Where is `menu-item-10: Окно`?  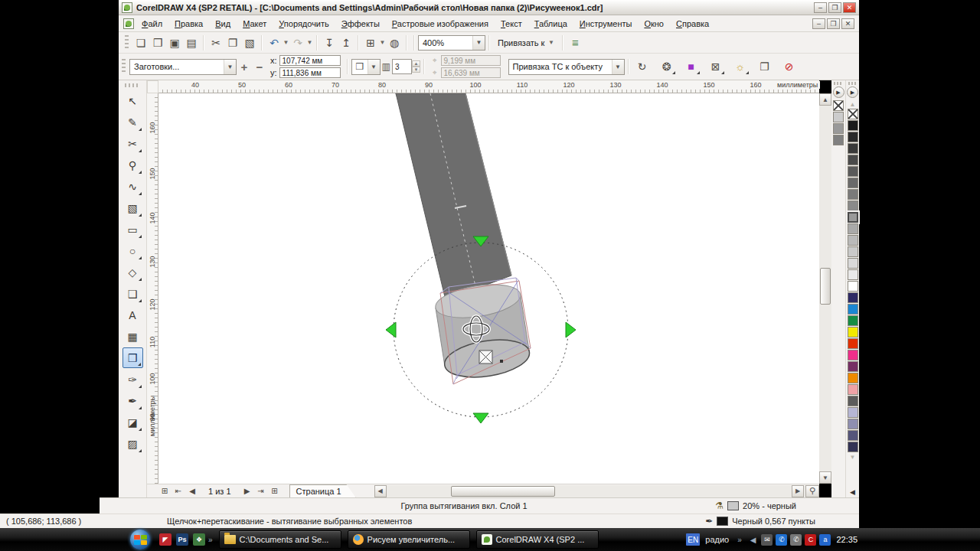 menu-item-10: Окно is located at coordinates (654, 24).